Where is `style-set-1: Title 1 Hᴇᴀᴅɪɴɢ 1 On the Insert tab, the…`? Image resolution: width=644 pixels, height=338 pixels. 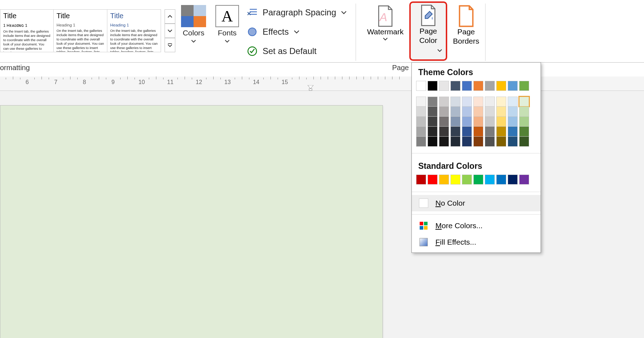 style-set-1: Title 1 Hᴇᴀᴅɪɴɢ 1 On the Insert tab, the… is located at coordinates (27, 31).